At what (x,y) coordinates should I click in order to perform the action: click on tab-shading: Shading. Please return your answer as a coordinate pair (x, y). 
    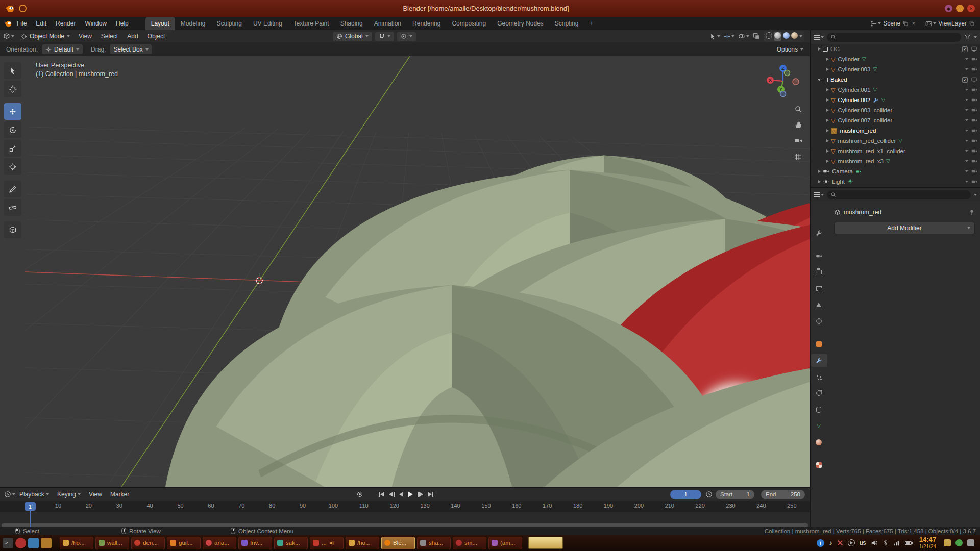
    Looking at the image, I should click on (352, 23).